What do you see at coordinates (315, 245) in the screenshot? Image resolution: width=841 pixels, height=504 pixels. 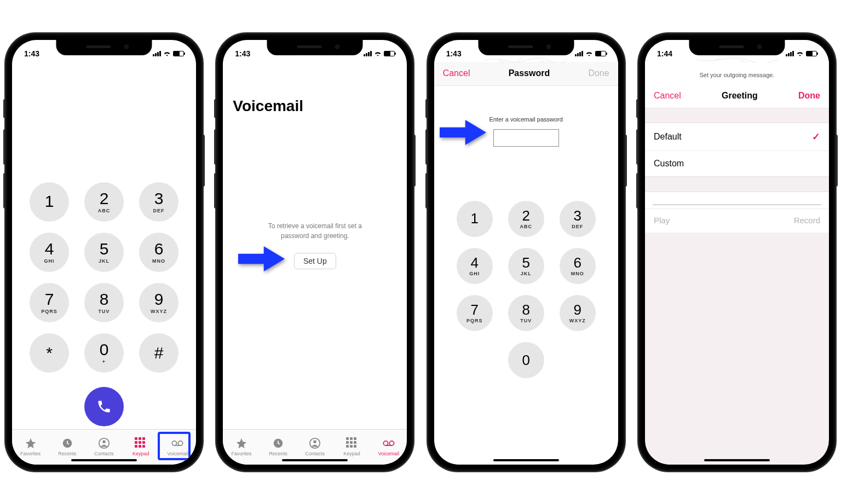 I see `voicemail-message: To retrieve a voicemail first set a pass…` at bounding box center [315, 245].